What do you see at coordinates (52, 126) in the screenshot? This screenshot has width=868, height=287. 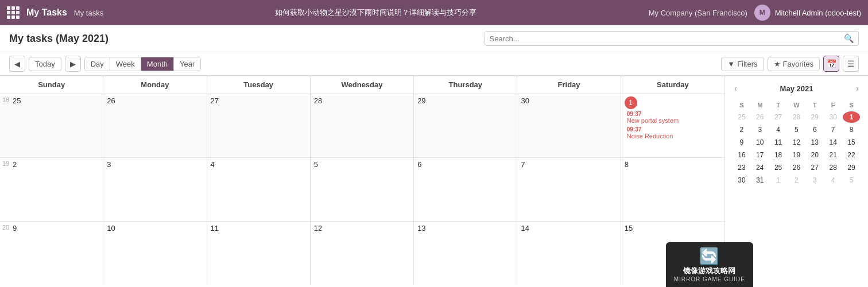 I see `cal-cell-18-sun: 18 25` at bounding box center [52, 126].